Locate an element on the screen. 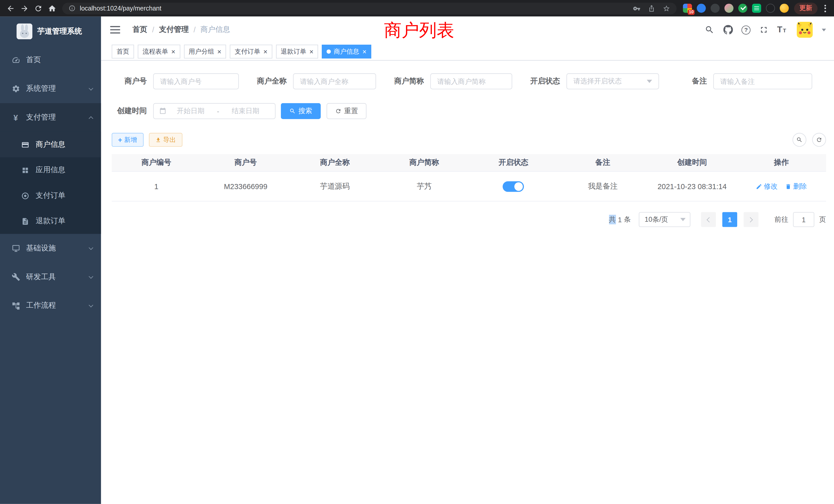 This screenshot has width=834, height=504. column-header-merchant-no: 商户号 is located at coordinates (246, 163).